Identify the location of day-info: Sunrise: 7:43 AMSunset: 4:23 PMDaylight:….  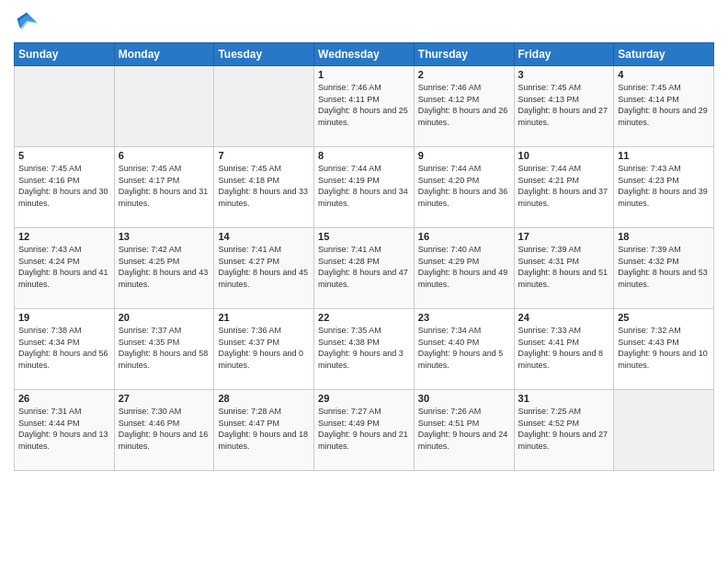
(664, 186).